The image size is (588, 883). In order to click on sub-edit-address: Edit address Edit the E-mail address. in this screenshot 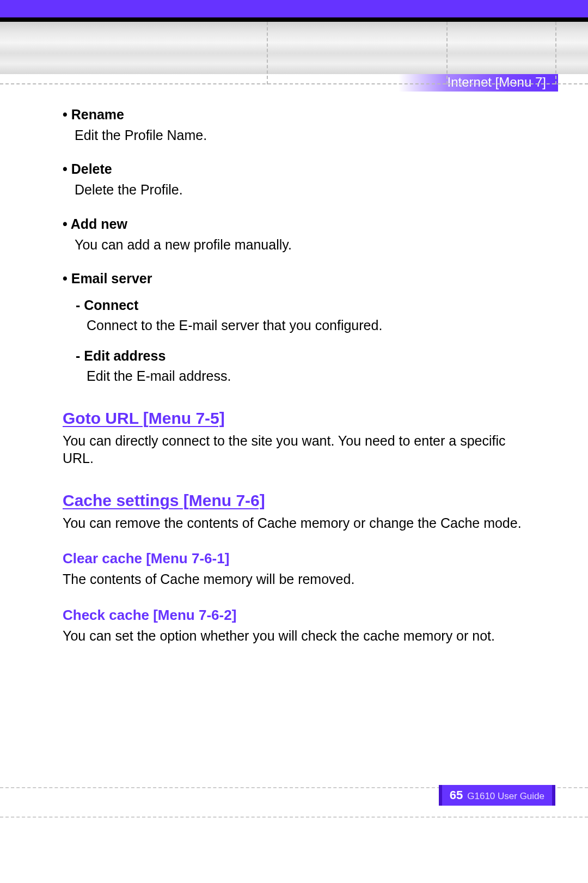, I will do `click(302, 367)`.